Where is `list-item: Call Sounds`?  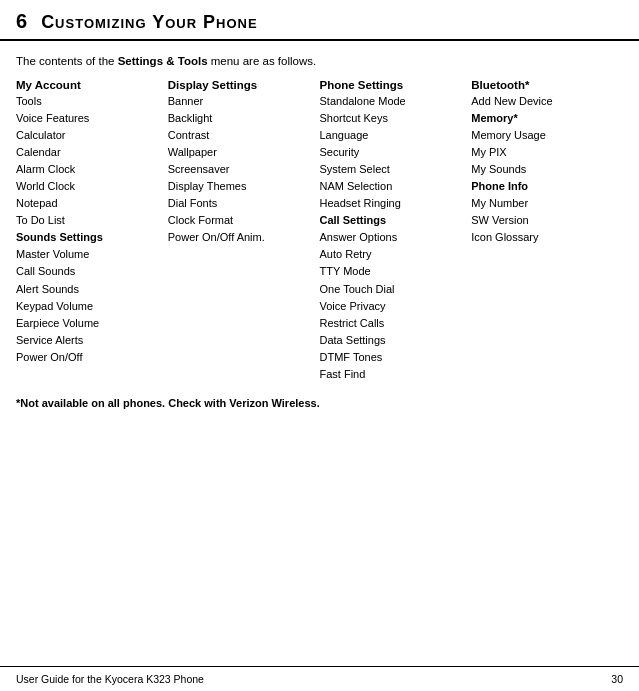 list-item: Call Sounds is located at coordinates (89, 272).